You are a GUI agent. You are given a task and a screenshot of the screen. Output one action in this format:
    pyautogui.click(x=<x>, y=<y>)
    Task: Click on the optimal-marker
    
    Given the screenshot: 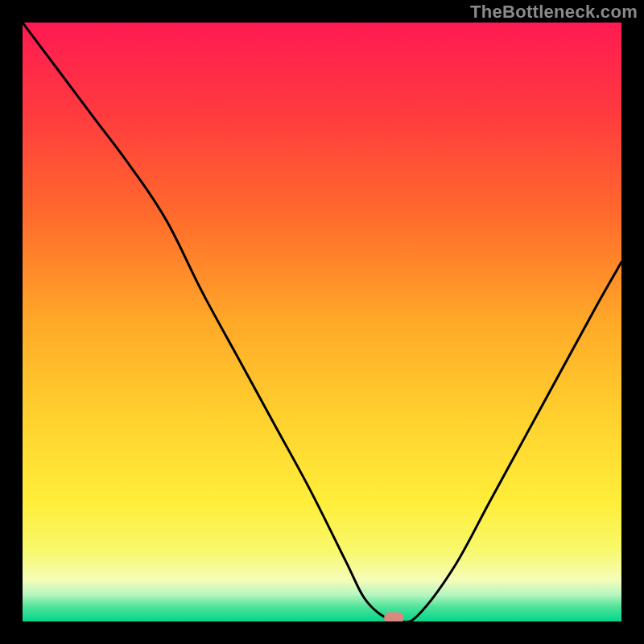 What is the action you would take?
    pyautogui.click(x=394, y=617)
    